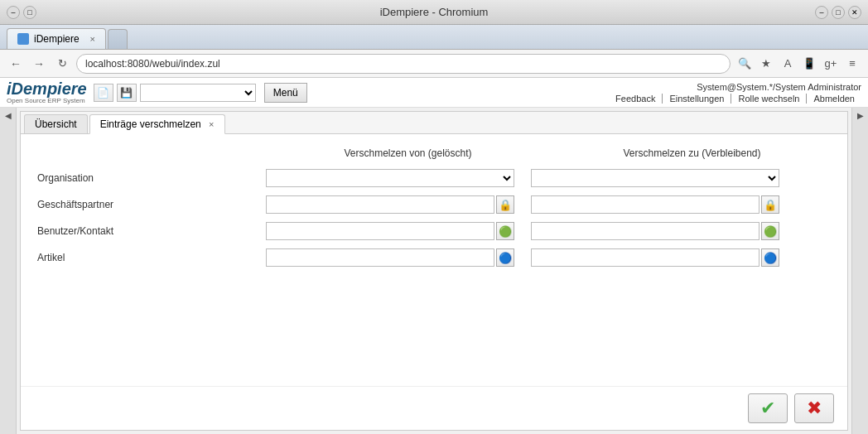  I want to click on window-min-btn: –, so click(822, 12).